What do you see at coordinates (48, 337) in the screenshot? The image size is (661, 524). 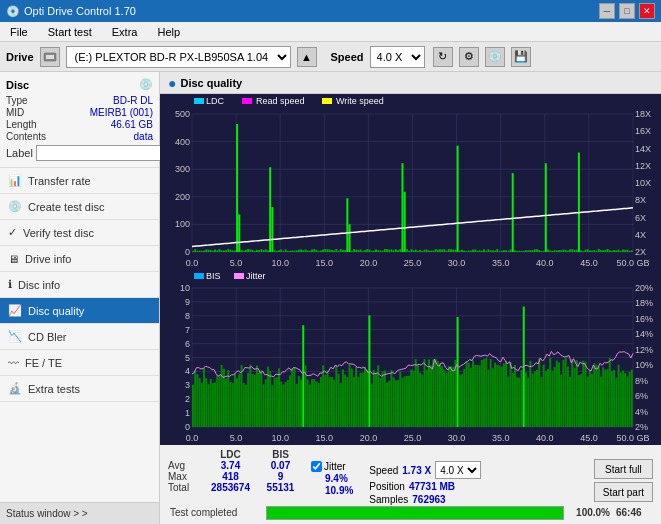 I see `sidebar-label-cd-bler: CD Bler` at bounding box center [48, 337].